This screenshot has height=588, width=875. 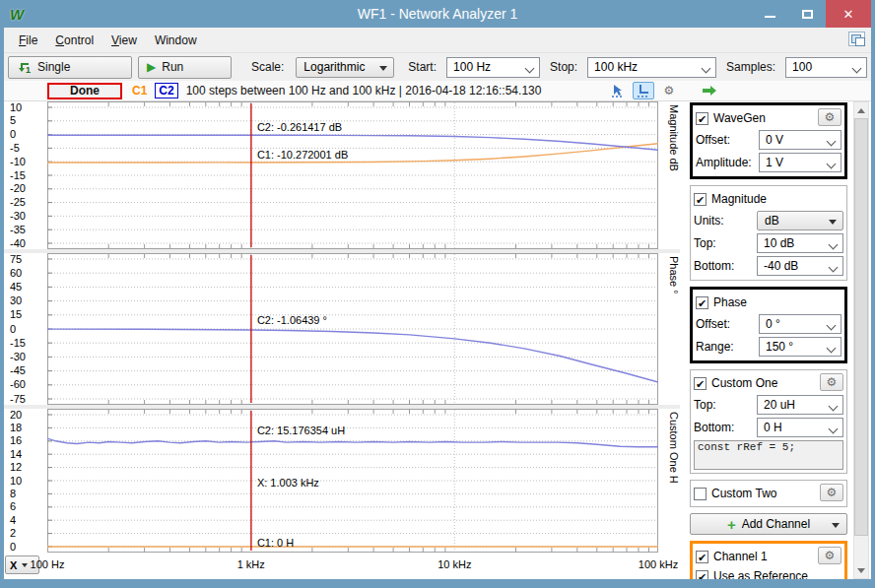 I want to click on title-bar: W WF1 - Network Analyzer 1 ✕, so click(x=438, y=14).